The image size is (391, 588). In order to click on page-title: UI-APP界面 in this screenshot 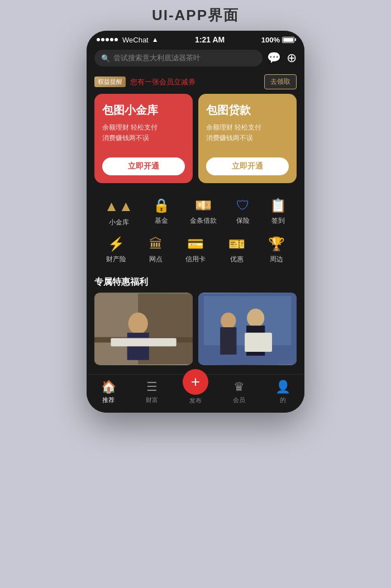, I will do `click(196, 16)`.